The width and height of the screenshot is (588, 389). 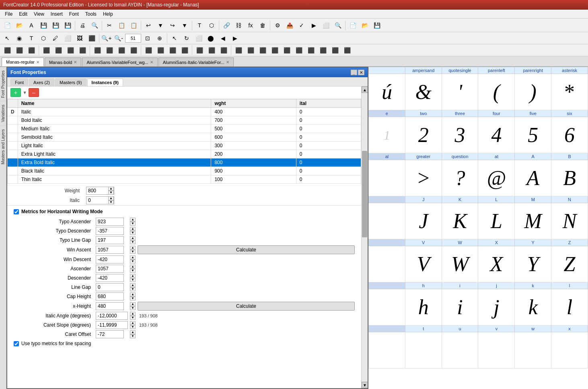 I want to click on glyph-cell: h, so click(x=423, y=307).